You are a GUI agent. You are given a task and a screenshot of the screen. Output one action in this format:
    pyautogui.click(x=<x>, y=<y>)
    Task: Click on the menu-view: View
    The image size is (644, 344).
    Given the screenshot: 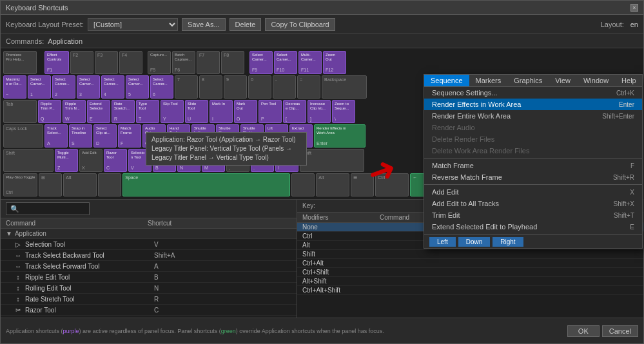 What is the action you would take?
    pyautogui.click(x=563, y=81)
    